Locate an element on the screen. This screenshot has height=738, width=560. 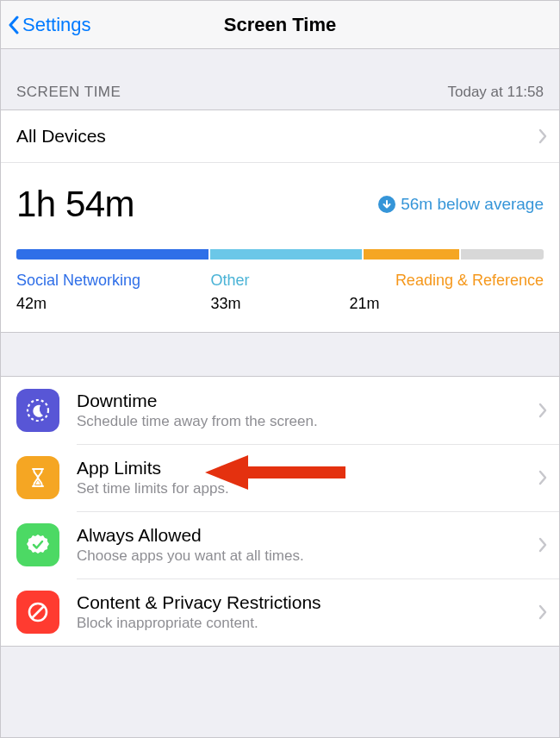
row-app-limits: App Limits Set time limits for apps. is located at coordinates (280, 478).